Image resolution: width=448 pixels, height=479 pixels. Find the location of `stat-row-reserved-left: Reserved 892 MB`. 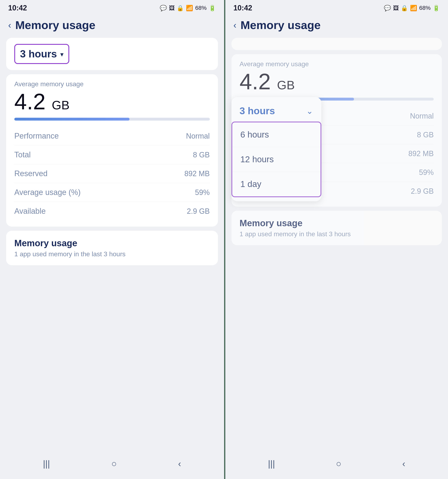

stat-row-reserved-left: Reserved 892 MB is located at coordinates (112, 174).